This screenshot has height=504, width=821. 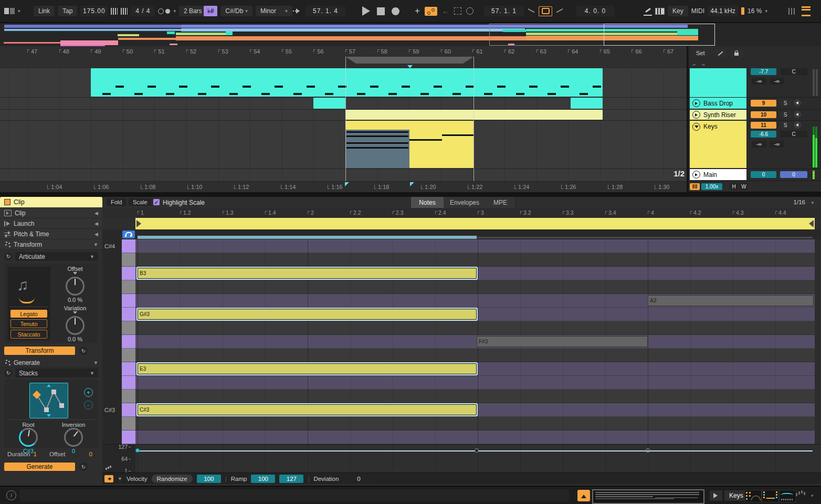 What do you see at coordinates (763, 103) in the screenshot?
I see `bass-drop-midi-channel: 9` at bounding box center [763, 103].